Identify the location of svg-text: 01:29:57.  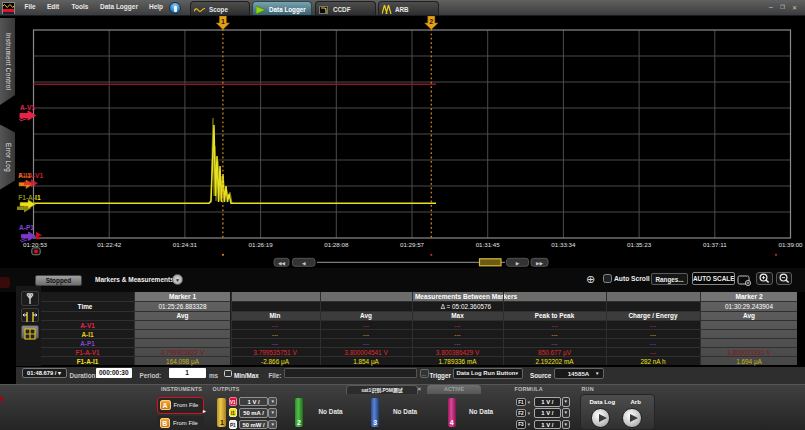
(412, 244).